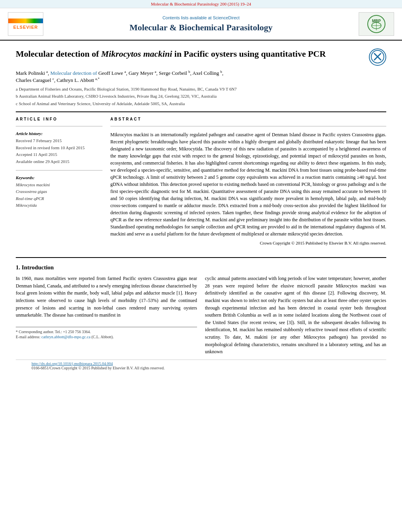  I want to click on article-title-row: Molecular detection of Mikrocytos mackin…, so click(201, 57).